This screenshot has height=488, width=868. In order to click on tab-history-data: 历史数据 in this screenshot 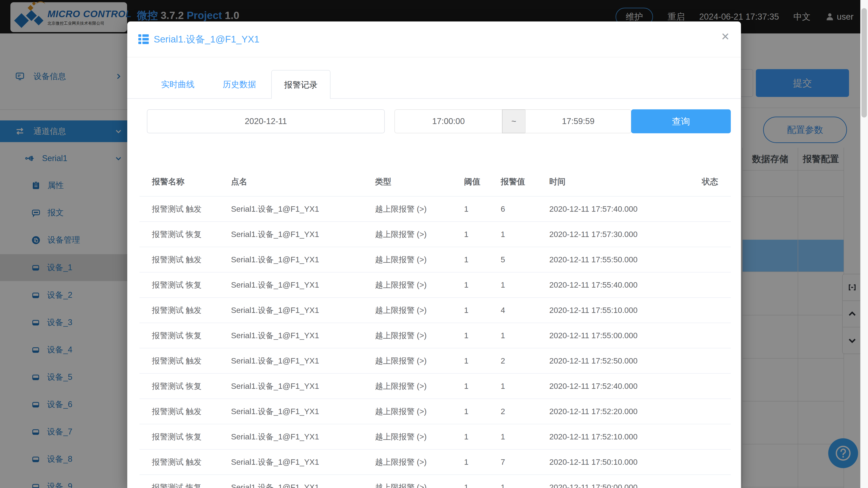, I will do `click(239, 84)`.